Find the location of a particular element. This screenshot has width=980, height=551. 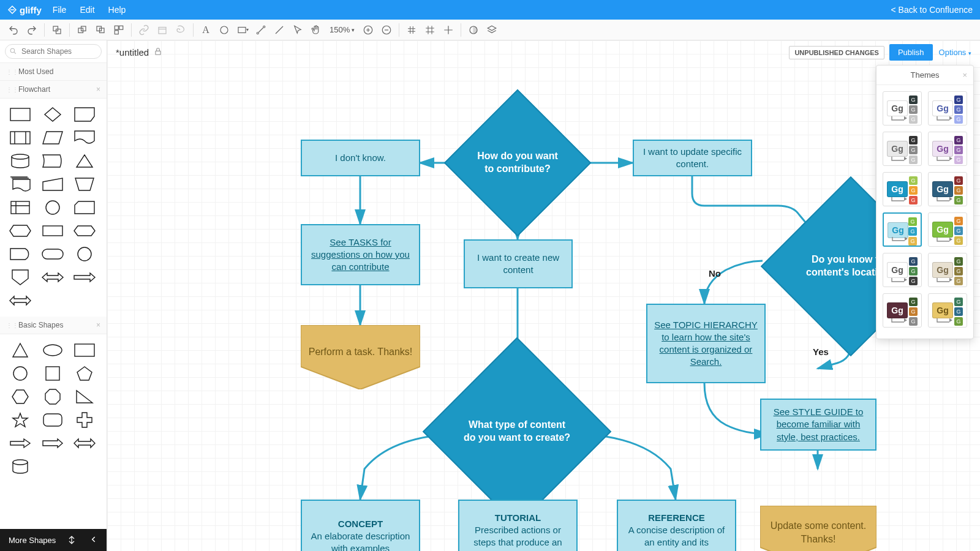

shape-database is located at coordinates (20, 161).